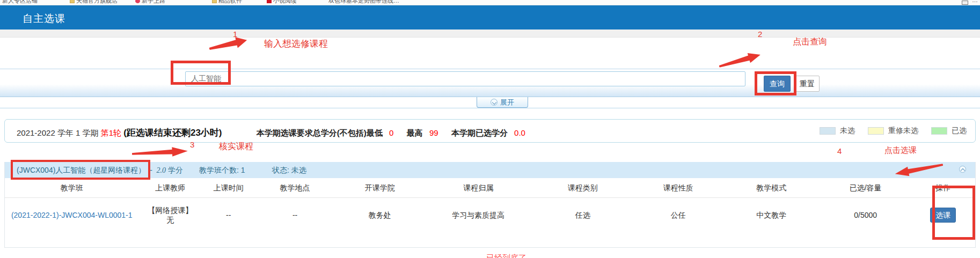  I want to click on table-row: (2021-2022-1)-JWCX004-WL0001-1 【网络授课】 无 …, so click(490, 215).